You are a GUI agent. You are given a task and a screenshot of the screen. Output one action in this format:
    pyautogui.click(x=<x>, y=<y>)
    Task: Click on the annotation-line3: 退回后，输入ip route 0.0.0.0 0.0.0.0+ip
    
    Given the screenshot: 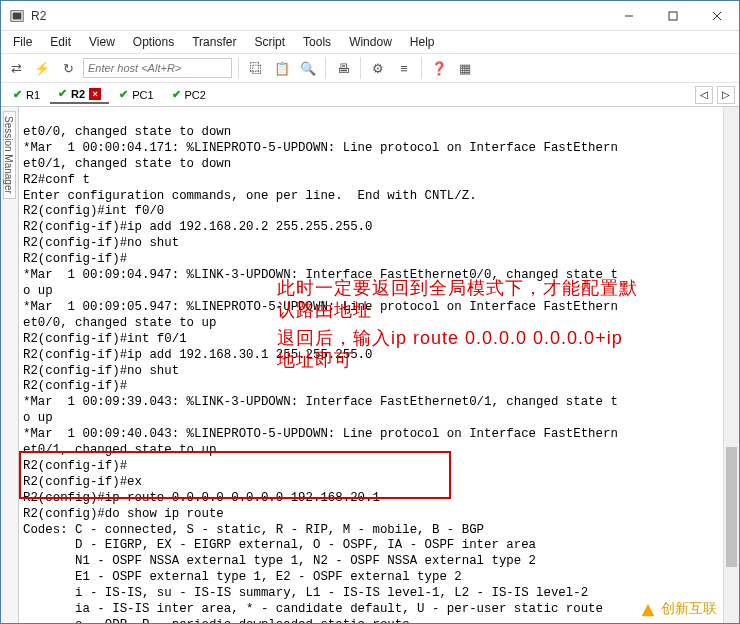 What is the action you would take?
    pyautogui.click(x=450, y=339)
    